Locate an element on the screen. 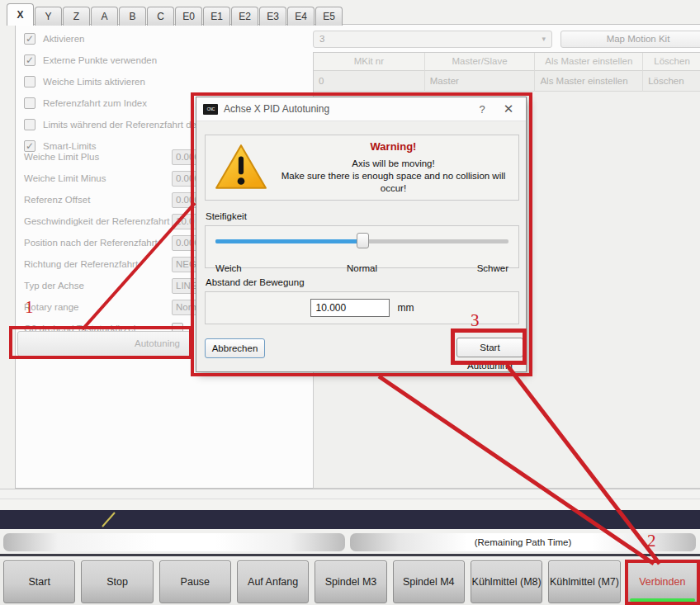 Image resolution: width=700 pixels, height=605 pixels. field-label: Geschwindigkeit der Referenzfahrt is located at coordinates (97, 221).